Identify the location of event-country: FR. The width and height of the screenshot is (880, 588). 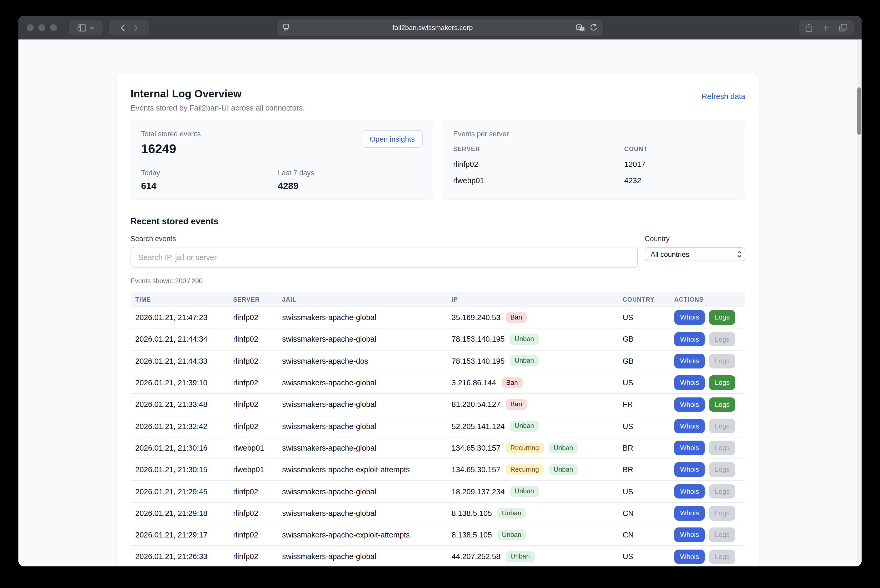
(649, 405).